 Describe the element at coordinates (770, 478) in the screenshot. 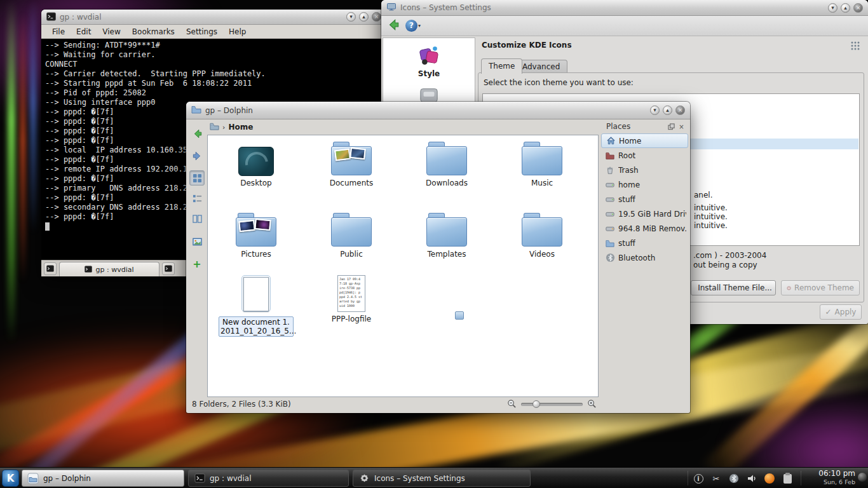

I see `device-notifier-tray-icon` at that location.